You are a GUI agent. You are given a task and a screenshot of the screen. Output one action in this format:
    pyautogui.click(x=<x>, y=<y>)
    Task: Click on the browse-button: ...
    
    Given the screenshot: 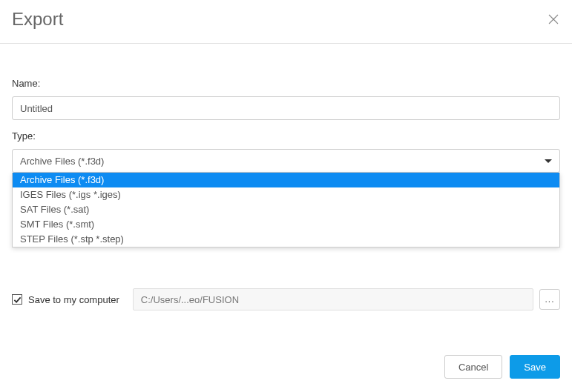 What is the action you would take?
    pyautogui.click(x=550, y=299)
    